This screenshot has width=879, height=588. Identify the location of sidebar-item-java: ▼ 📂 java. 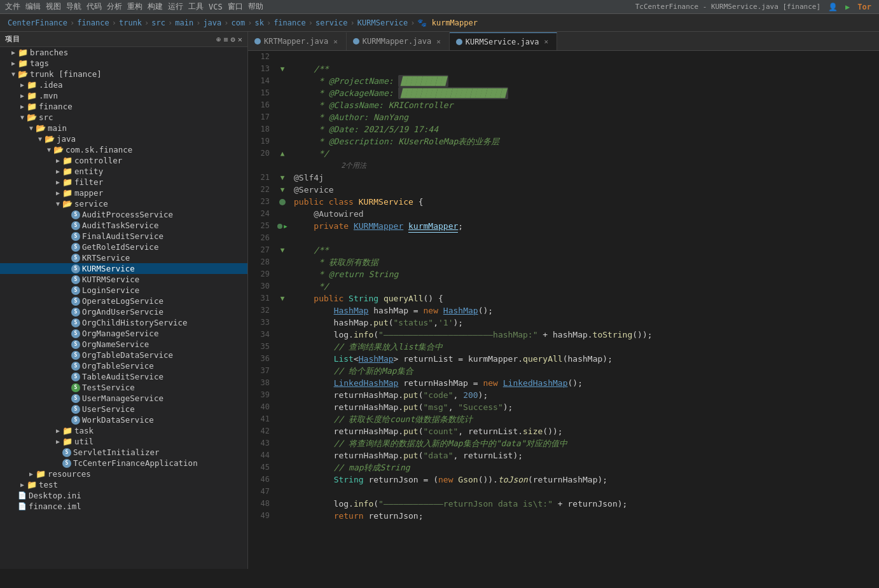
(123, 139).